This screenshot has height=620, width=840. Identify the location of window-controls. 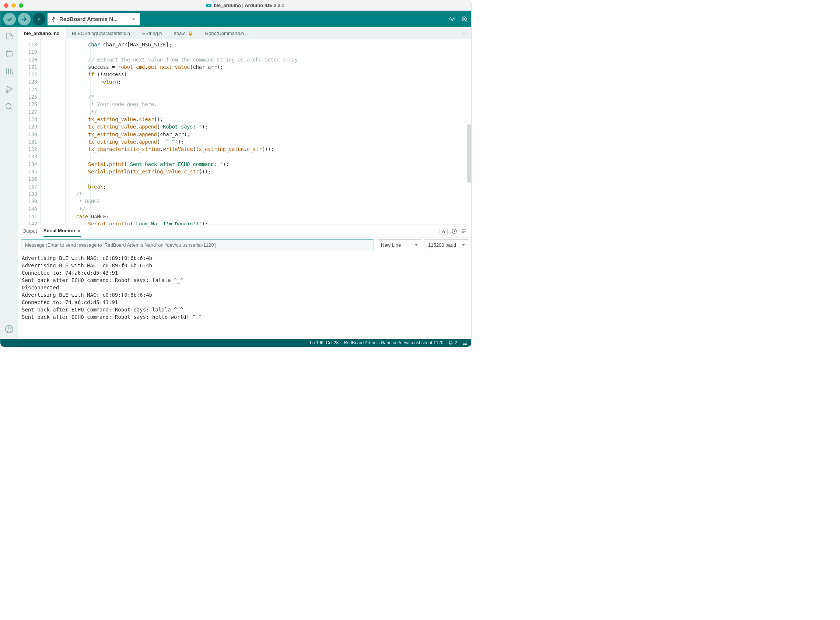
(14, 6).